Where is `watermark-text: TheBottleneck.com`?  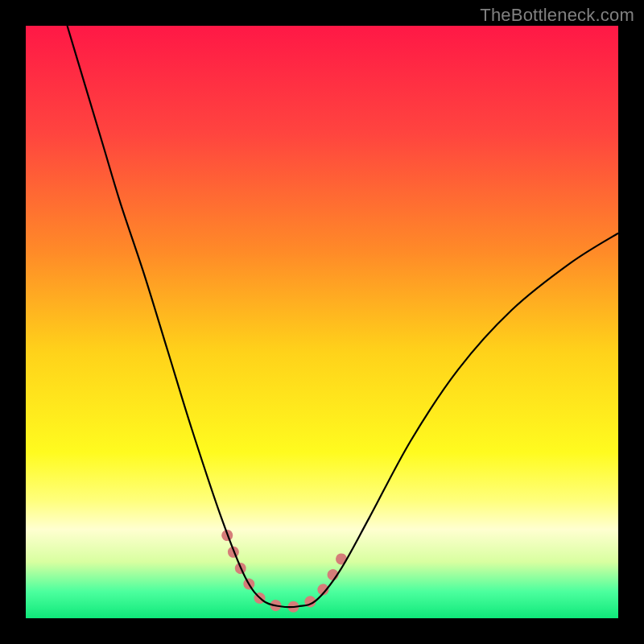
watermark-text: TheBottleneck.com is located at coordinates (557, 15).